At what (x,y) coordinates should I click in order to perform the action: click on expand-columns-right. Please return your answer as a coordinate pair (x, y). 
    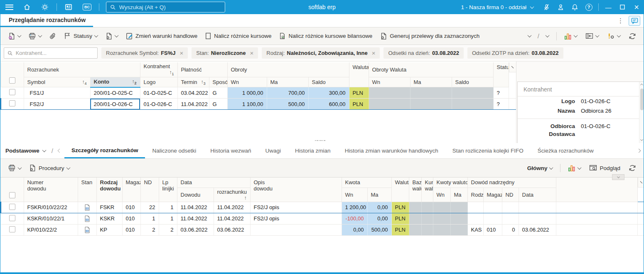
    Looking at the image, I should click on (513, 67).